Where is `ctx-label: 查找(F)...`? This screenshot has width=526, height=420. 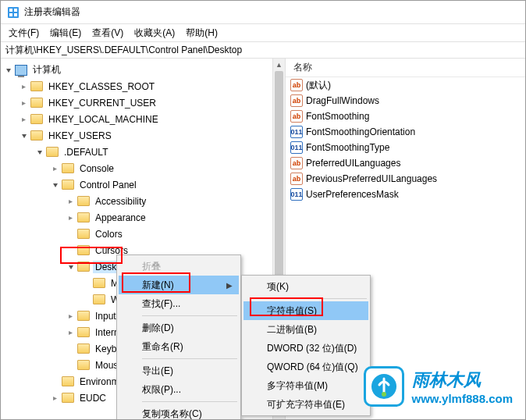 ctx-label: 查找(F)... is located at coordinates (161, 304).